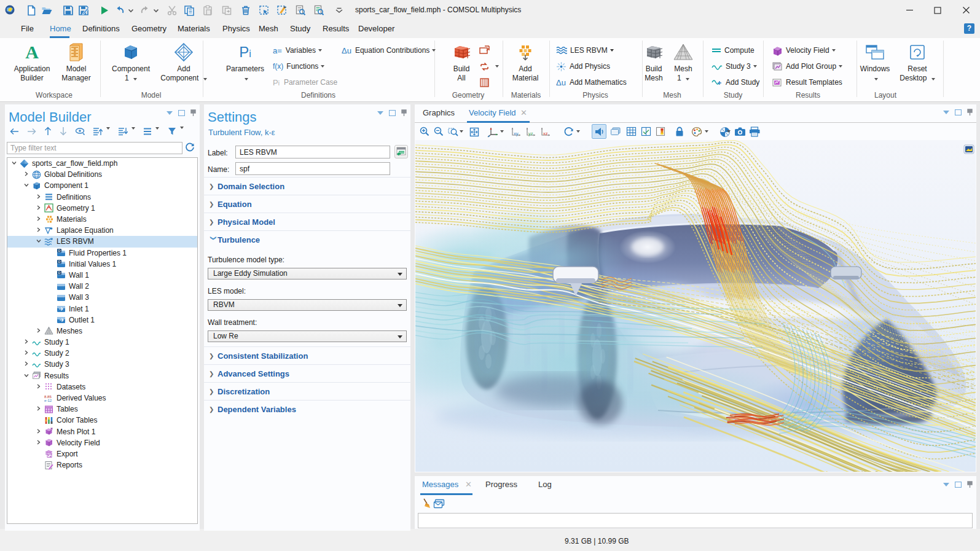 This screenshot has height=551, width=980. Describe the element at coordinates (48, 401) in the screenshot. I see `svg-text: e-12` at that location.